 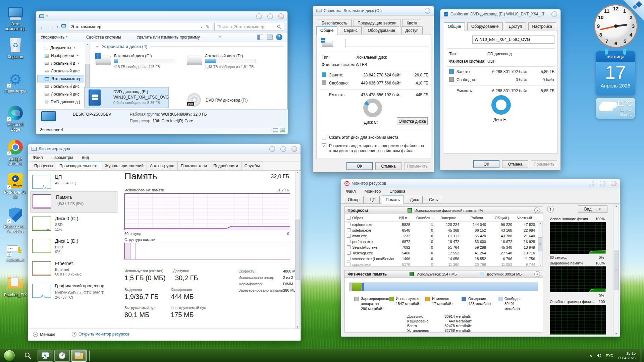 I want to click on details-pane-icon, so click(x=270, y=37).